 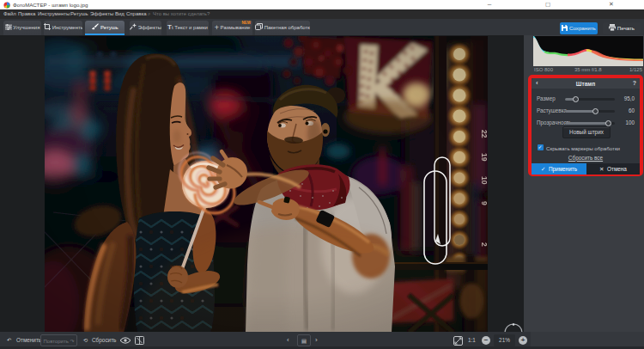 What do you see at coordinates (484, 157) in the screenshot?
I see `svg-text: 19` at bounding box center [484, 157].